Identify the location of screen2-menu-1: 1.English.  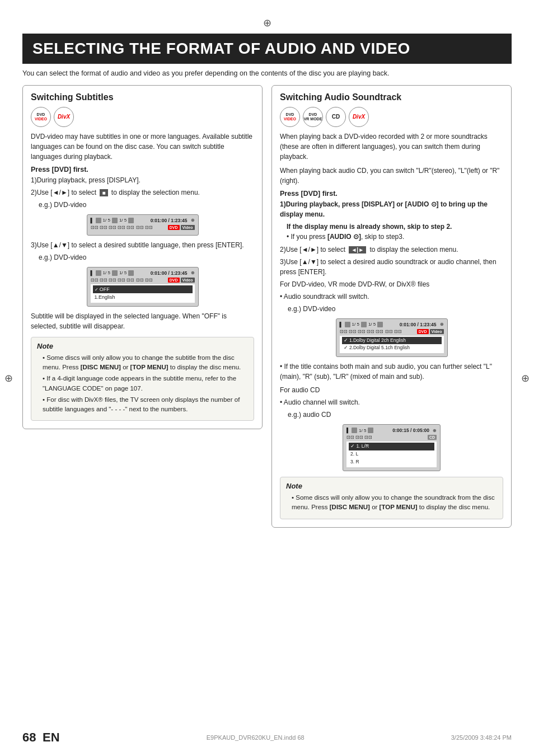
(143, 298).